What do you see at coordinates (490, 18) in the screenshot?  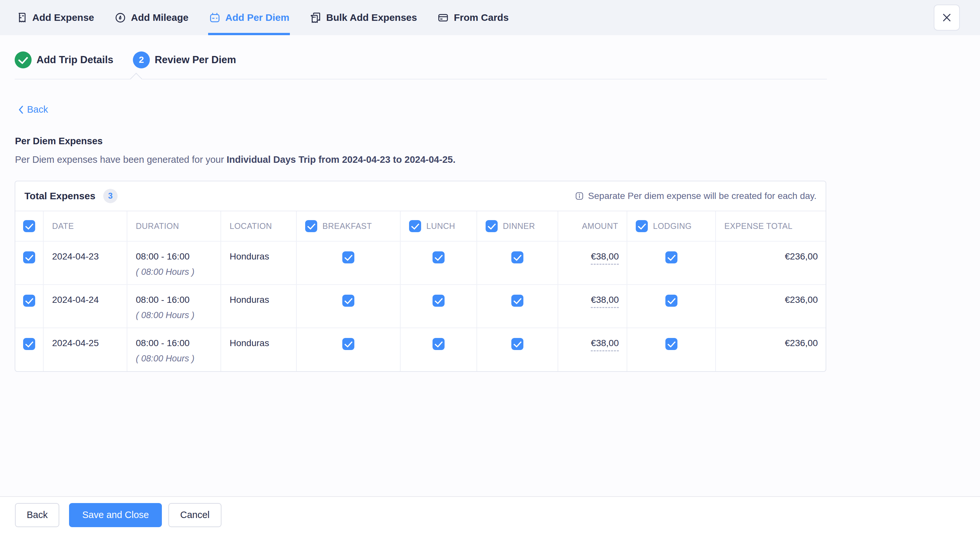 I see `modal-tab-bar: Add Expense Add Mileage Add Per Diem` at bounding box center [490, 18].